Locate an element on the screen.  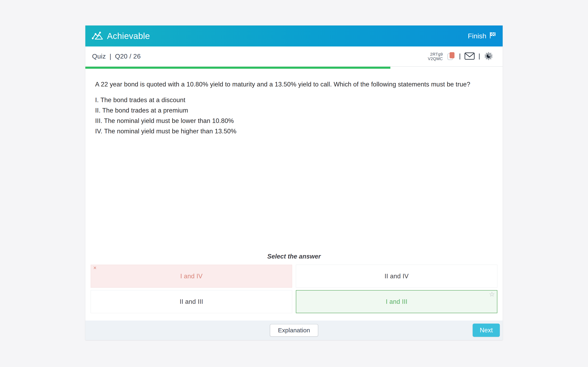
answer-option-ii-and-iv: II and IV is located at coordinates (397, 276).